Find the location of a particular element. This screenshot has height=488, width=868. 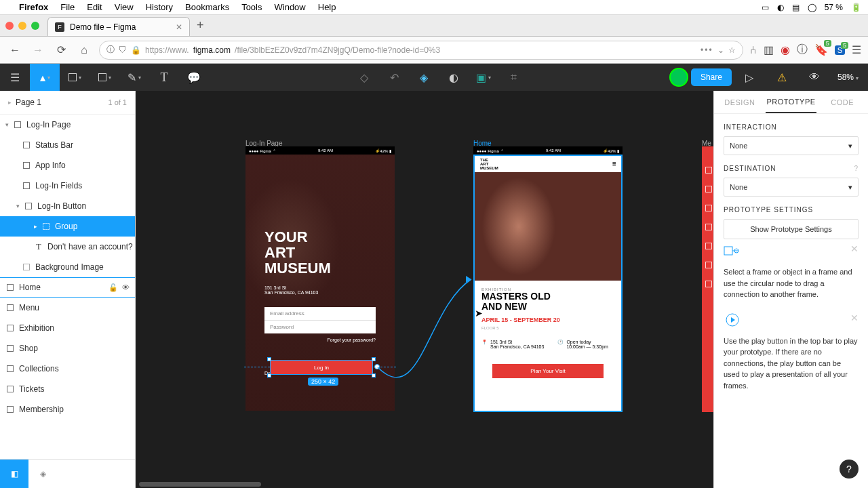

menu-view: View is located at coordinates (124, 7).